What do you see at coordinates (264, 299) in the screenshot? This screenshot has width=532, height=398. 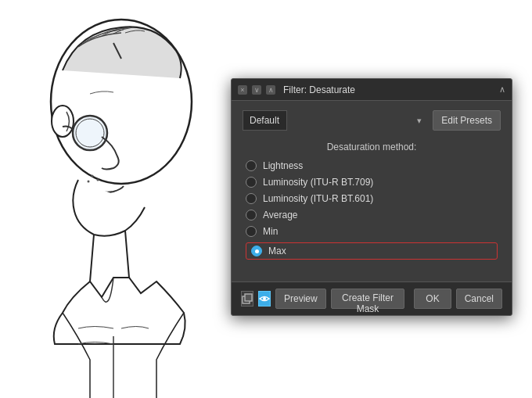 I see `preview-eye-icon-button` at bounding box center [264, 299].